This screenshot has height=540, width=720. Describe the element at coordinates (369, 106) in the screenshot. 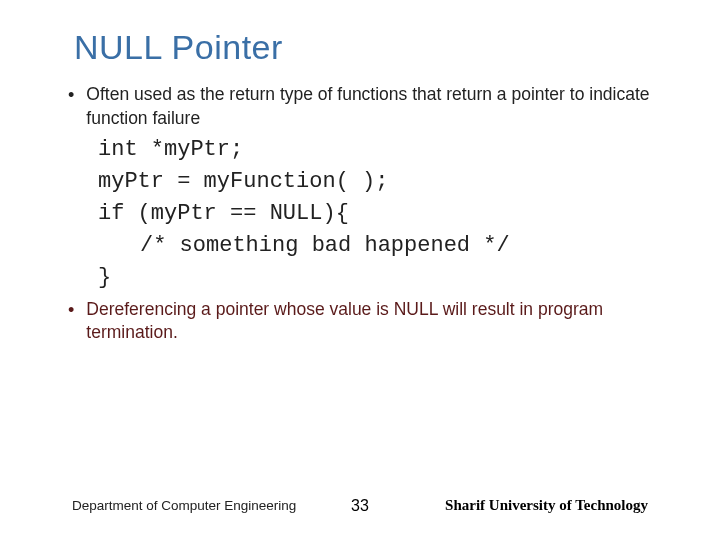

I see `bullet-item: • Often used as the return type of funct…` at that location.